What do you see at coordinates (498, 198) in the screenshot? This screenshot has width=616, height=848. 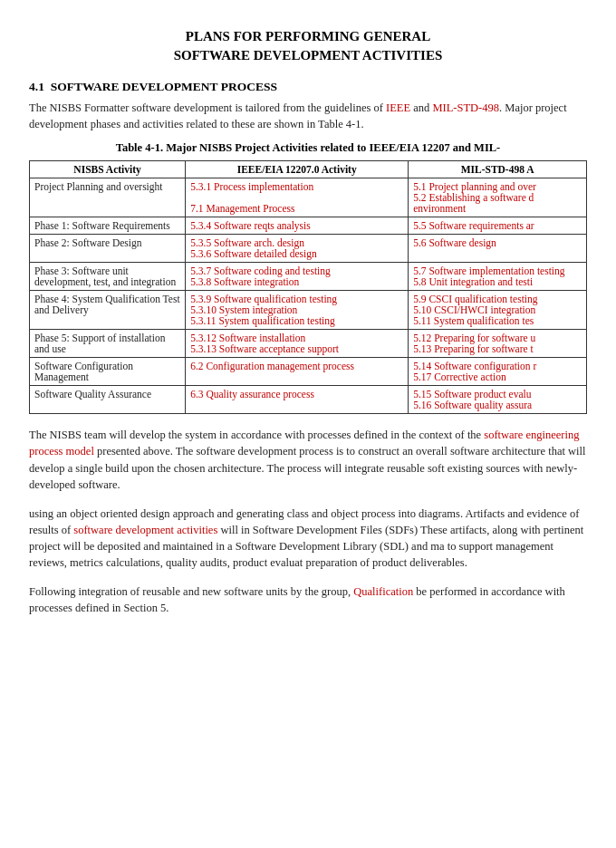 I see `cell-mil: 5.1 Project planning and over5.2 Establi…` at bounding box center [498, 198].